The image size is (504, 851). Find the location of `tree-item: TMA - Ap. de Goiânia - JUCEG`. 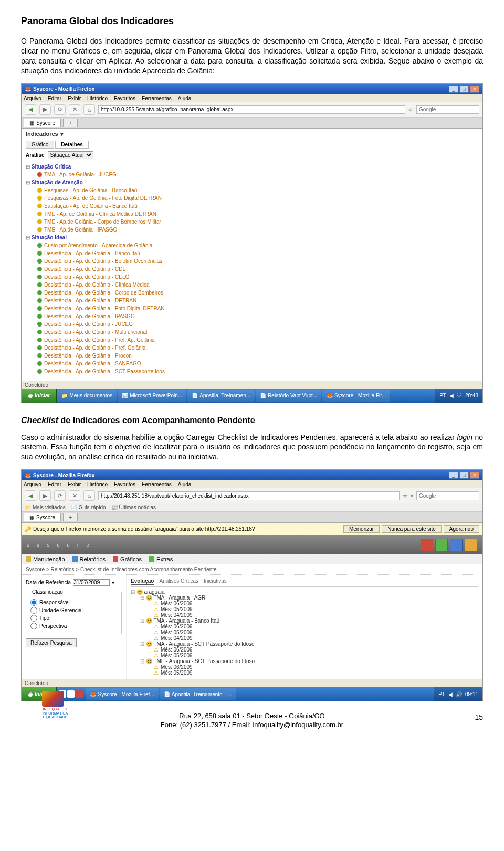

tree-item: TMA - Ap. de Goiânia - JUCEG is located at coordinates (258, 174).